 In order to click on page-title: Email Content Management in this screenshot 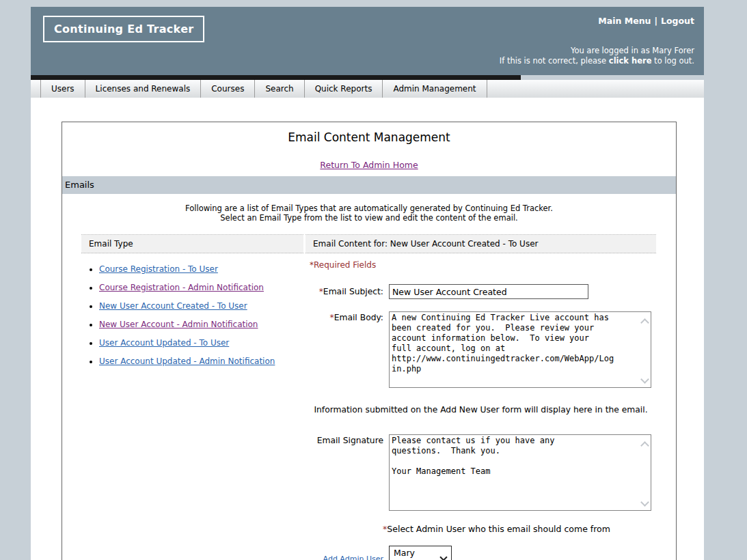, I will do `click(369, 137)`.